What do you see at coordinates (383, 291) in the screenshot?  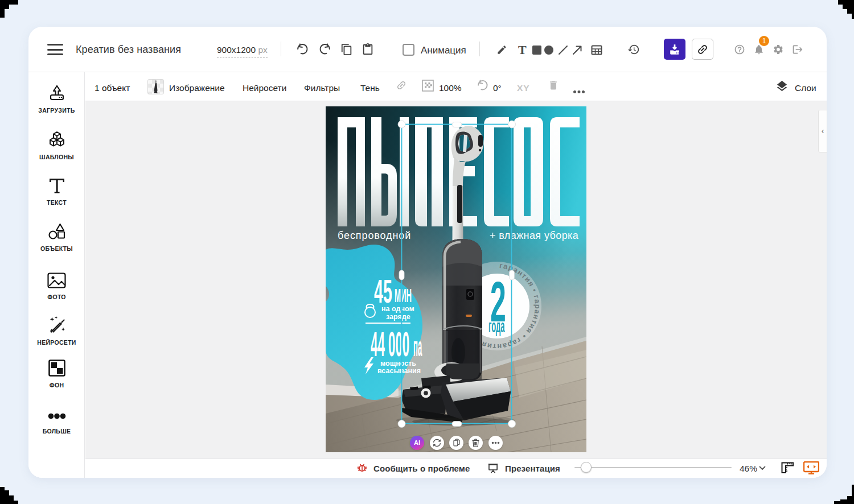 I see `svg-text: 45` at bounding box center [383, 291].